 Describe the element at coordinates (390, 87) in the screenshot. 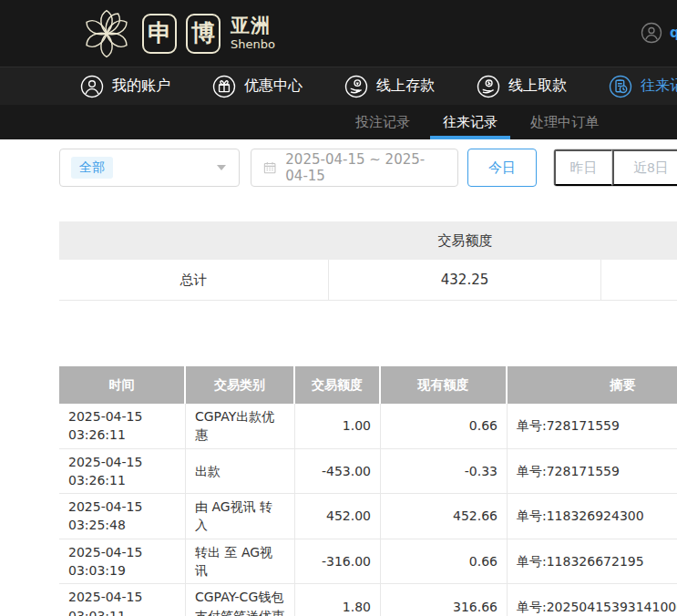

I see `nav-item-online-deposit: 线上存款` at that location.